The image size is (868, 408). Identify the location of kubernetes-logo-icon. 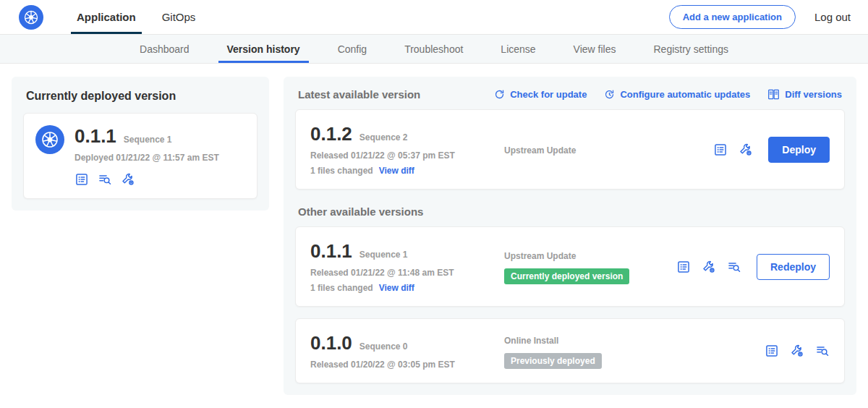
(31, 17).